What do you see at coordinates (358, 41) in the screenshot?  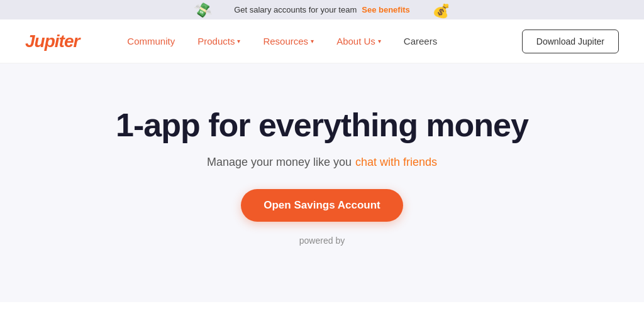 I see `nav-item-about: About Us ▾` at bounding box center [358, 41].